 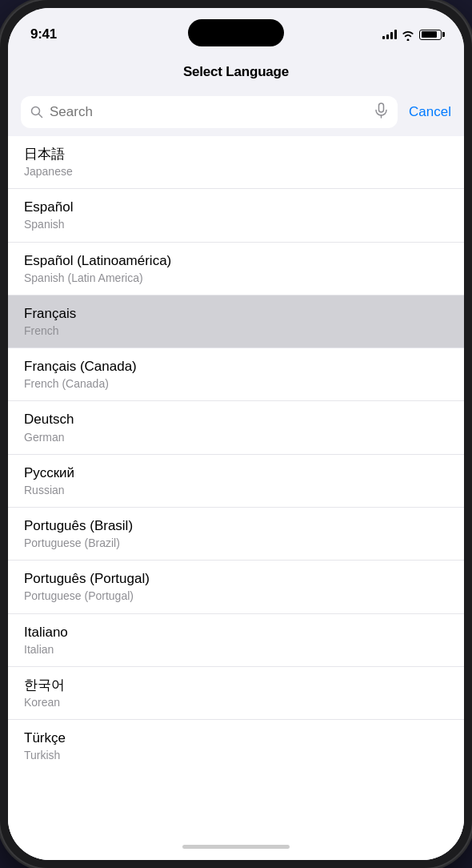 What do you see at coordinates (236, 649) in the screenshot?
I see `language-english-name: Italian` at bounding box center [236, 649].